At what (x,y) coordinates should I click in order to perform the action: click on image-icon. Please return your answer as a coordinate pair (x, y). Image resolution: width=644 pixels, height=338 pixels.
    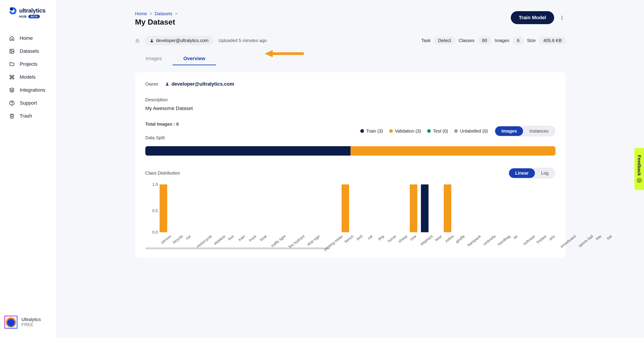
    Looking at the image, I should click on (12, 51).